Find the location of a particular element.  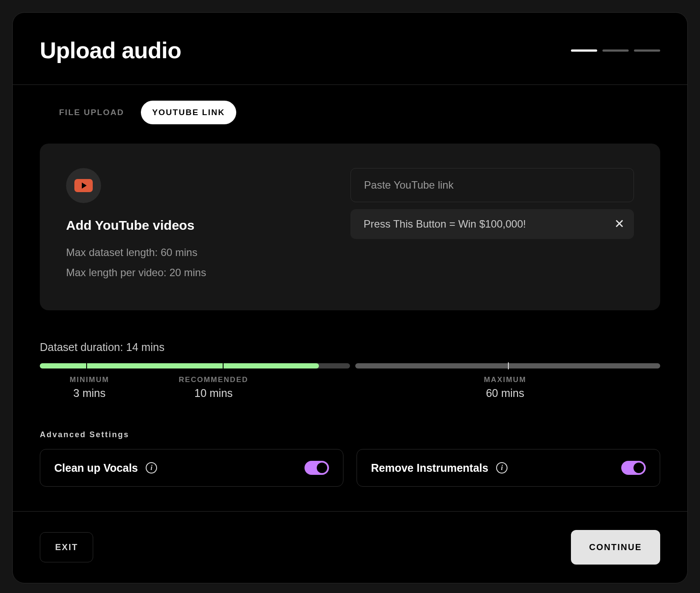

meter-tick-mid is located at coordinates (508, 366).